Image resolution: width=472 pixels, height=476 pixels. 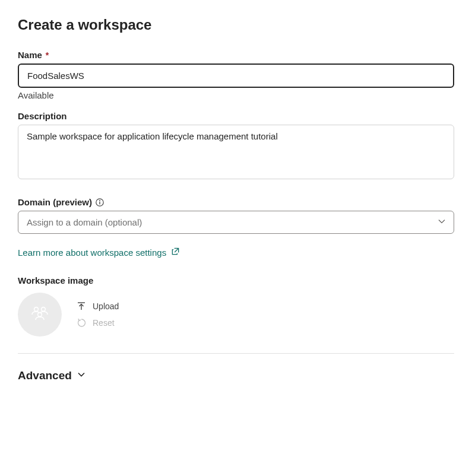 I want to click on name-label-row: Name *, so click(x=236, y=55).